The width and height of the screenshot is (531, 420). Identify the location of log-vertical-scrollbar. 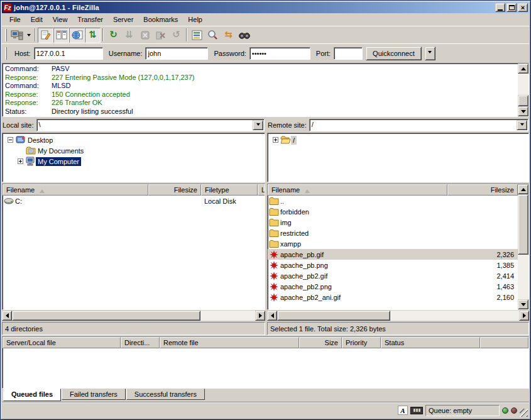
(523, 90).